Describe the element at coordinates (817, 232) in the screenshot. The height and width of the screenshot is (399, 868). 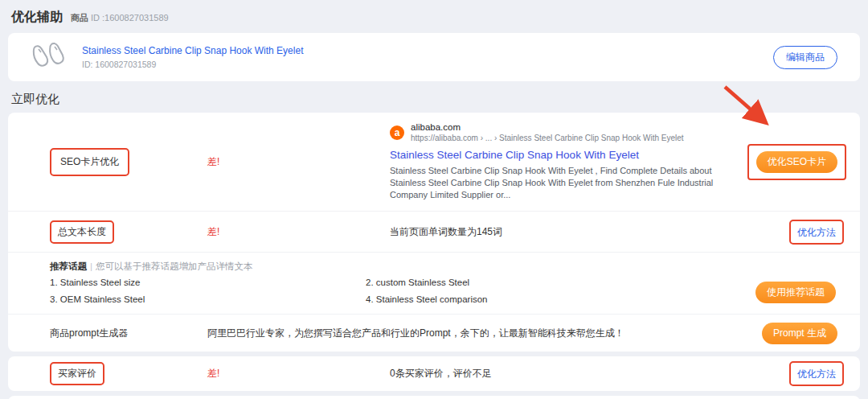
I see `annotation-box-text-length-link: 优化方法` at that location.